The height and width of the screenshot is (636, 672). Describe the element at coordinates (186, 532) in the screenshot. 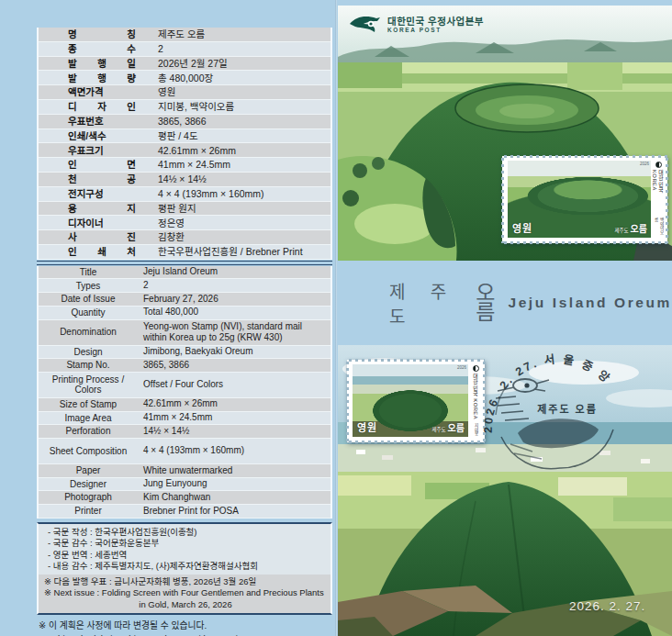

I see `credit-line: - 국문 작성 : 한국우편사업진흥원(이종철)` at that location.